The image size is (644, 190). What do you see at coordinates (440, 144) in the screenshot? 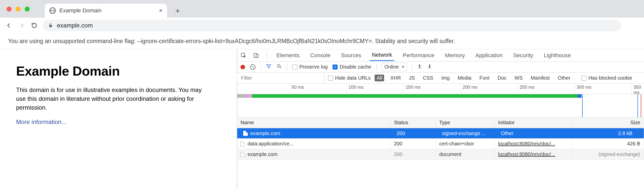
I see `network-row: data:application/ce... 200 cert-chain+cb…` at bounding box center [440, 144].